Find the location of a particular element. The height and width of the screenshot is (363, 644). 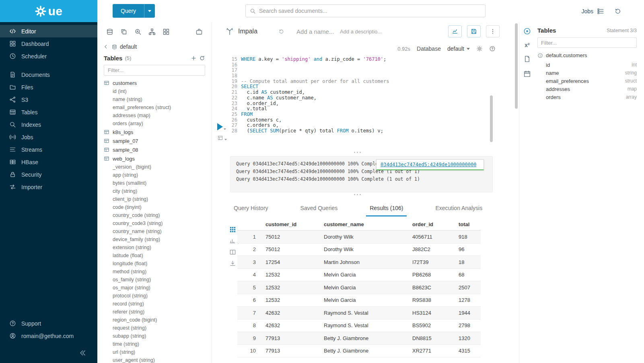

column-item: device_family (string) is located at coordinates (158, 239).